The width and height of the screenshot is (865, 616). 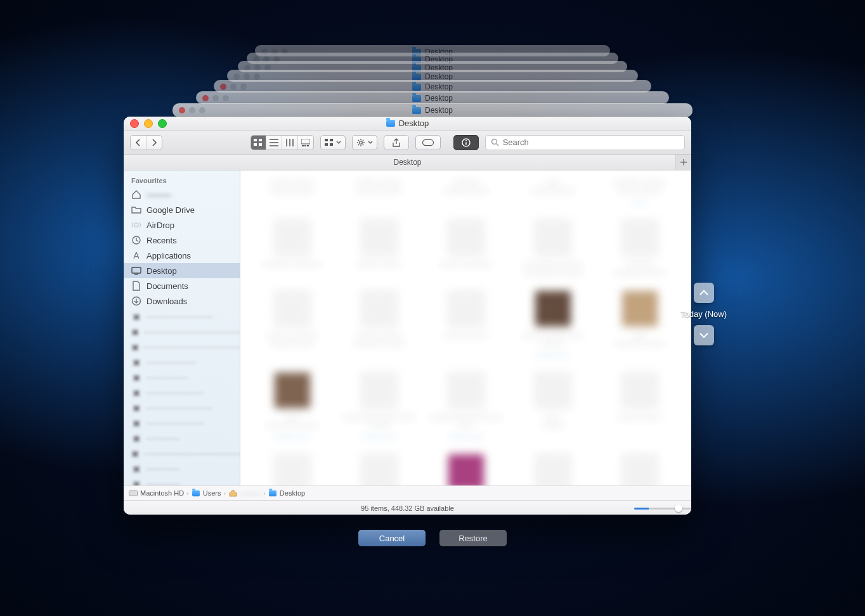 I want to click on gear-icon, so click(x=361, y=143).